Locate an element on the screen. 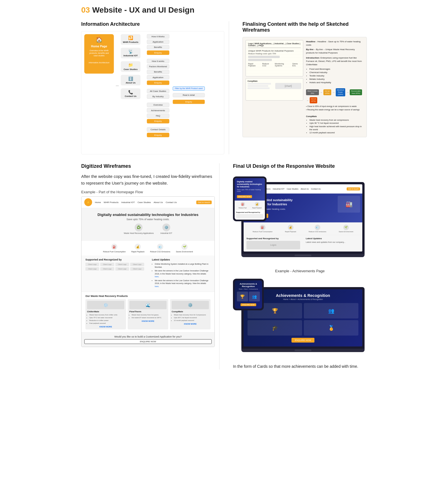 The image size is (448, 484). wf-supported-section: Supported and Recognized by Client Logo … is located at coordinates (148, 273).